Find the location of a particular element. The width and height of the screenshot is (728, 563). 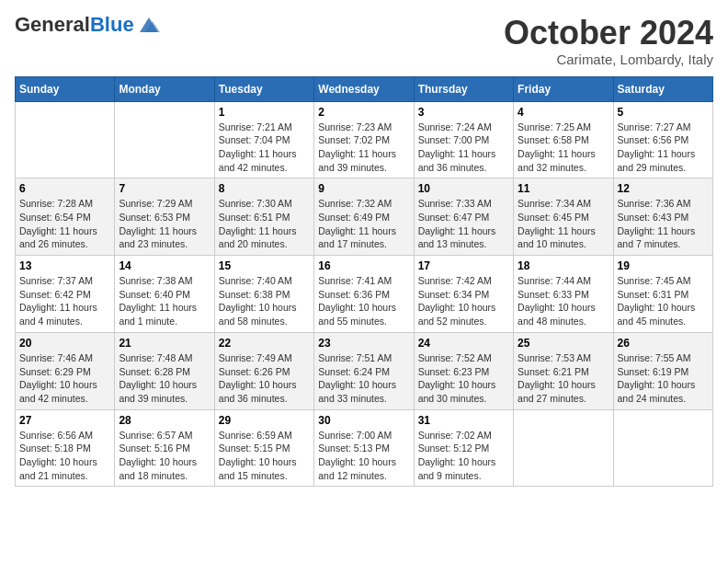

page-header: GeneralBlue October 2024 Carimate, Lomba… is located at coordinates (364, 40).